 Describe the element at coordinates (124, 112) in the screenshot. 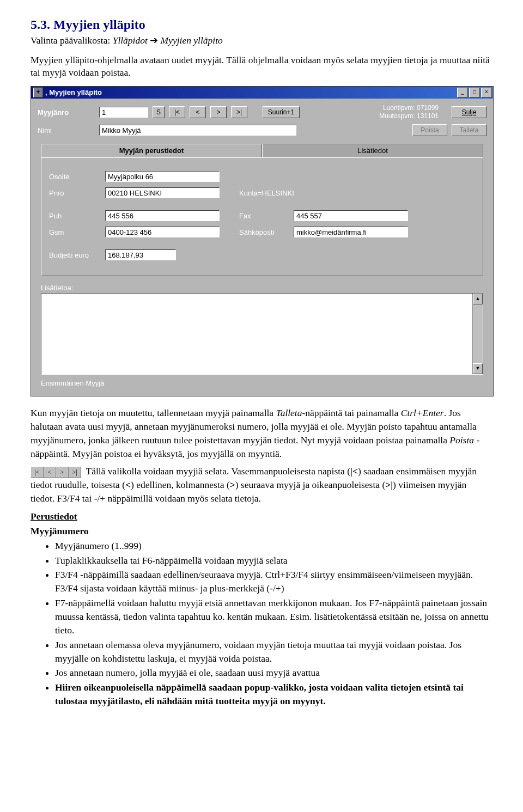

I see `myyjanro-input: 1` at that location.